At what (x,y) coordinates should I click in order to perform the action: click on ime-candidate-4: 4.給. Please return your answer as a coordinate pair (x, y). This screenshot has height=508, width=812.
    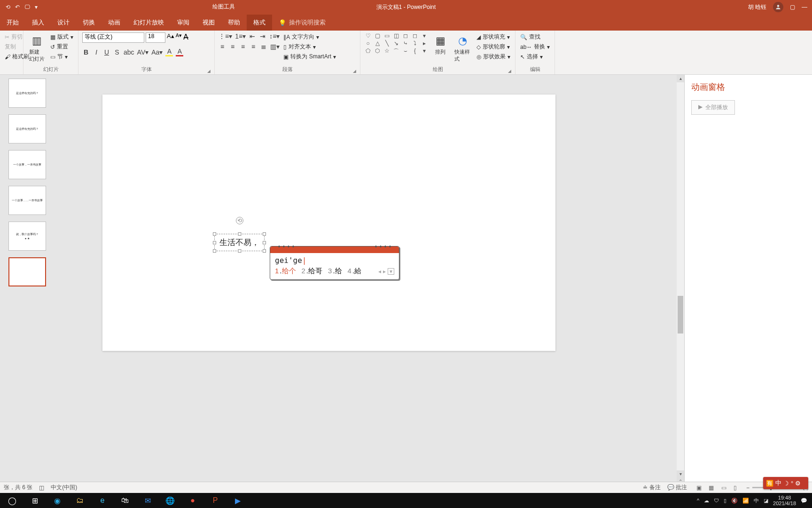
    Looking at the image, I should click on (355, 271).